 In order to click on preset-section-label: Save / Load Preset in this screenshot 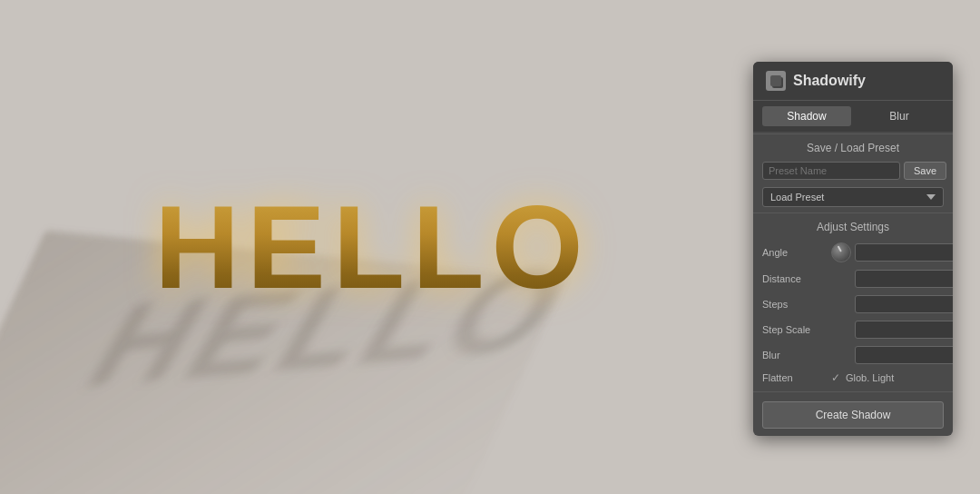, I will do `click(853, 147)`.